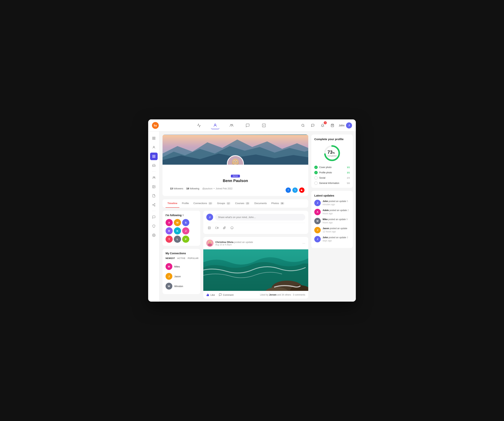  What do you see at coordinates (332, 178) in the screenshot?
I see `social-label: Social` at bounding box center [332, 178].